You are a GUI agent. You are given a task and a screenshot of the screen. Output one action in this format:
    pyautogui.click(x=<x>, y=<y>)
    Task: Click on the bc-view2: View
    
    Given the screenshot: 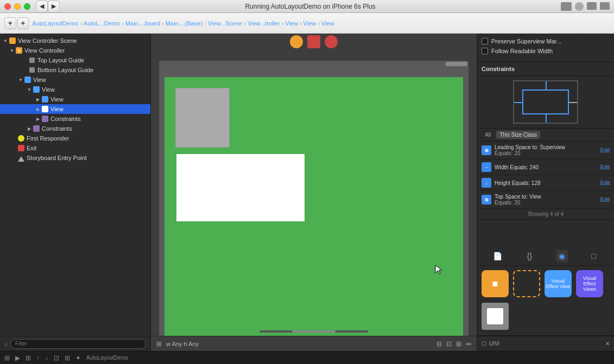 What is the action you would take?
    pyautogui.click(x=310, y=23)
    